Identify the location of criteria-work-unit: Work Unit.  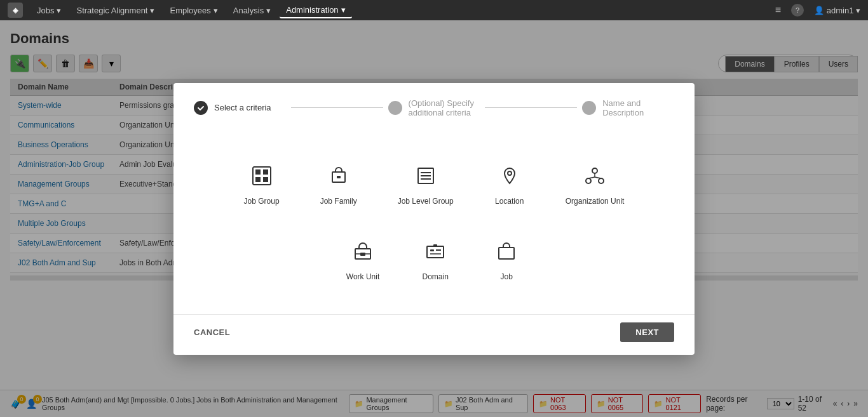
(363, 261).